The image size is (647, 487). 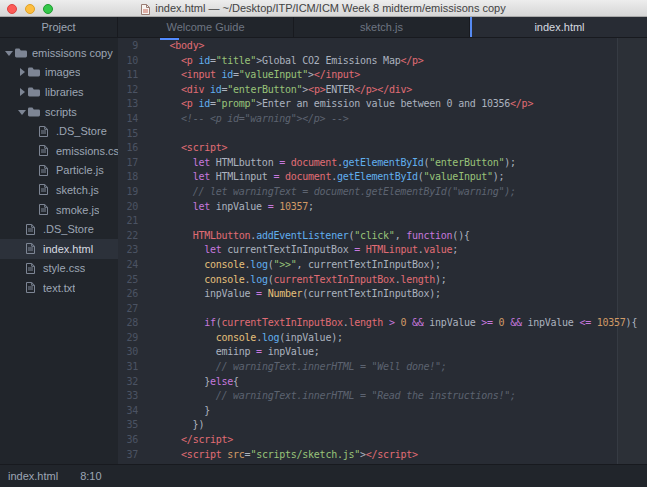 I want to click on code-text: let currentTextInInputBox = HTMLinput.va…, so click(x=298, y=250).